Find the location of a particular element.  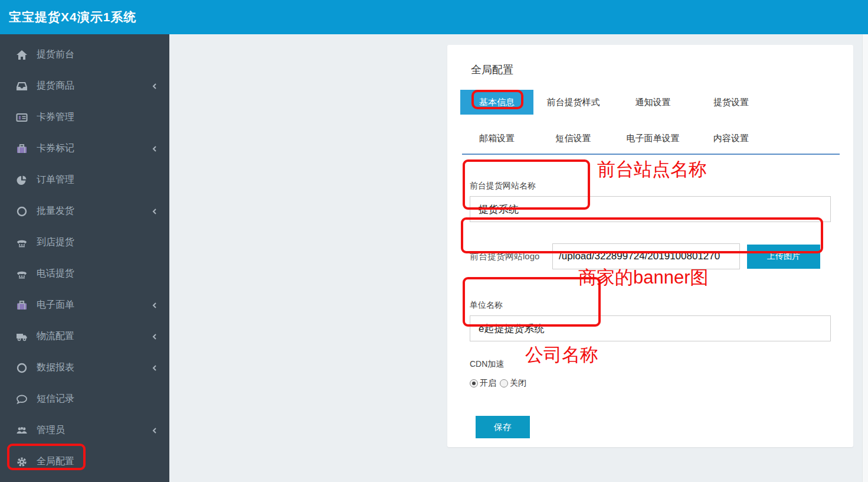

sidebar-item-eorder: 电子面单 is located at coordinates (85, 305).